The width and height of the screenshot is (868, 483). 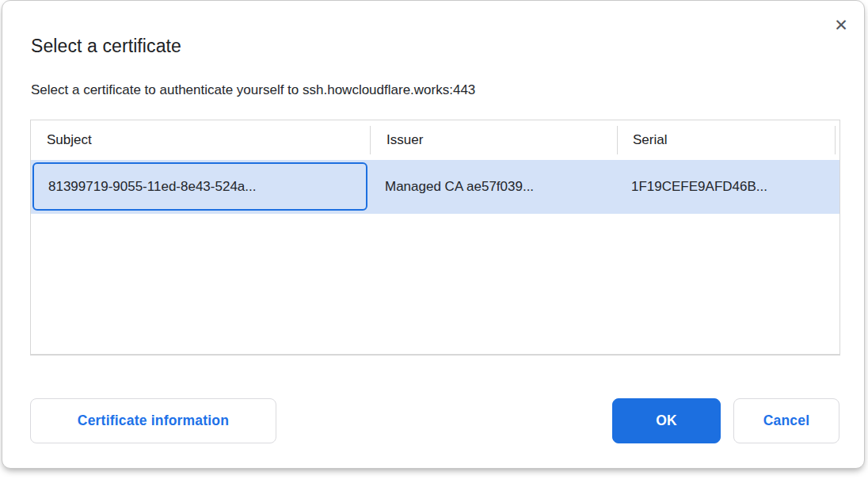 I want to click on close-icon: ✕, so click(x=841, y=25).